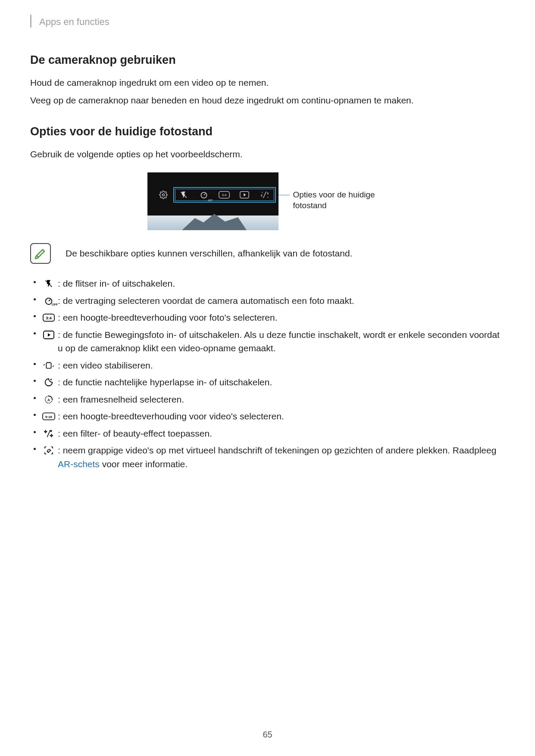 This screenshot has height=756, width=535. I want to click on callout-leader-line, so click(284, 195).